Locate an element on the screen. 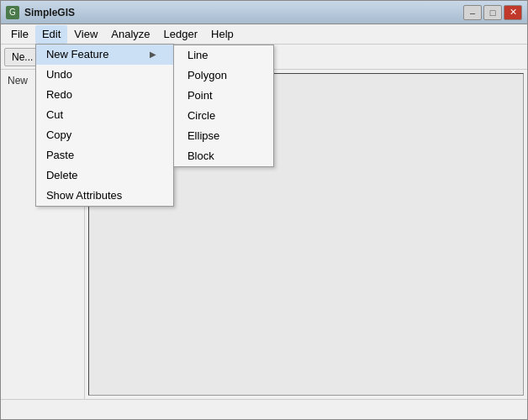  new-feature-submenu: Line Polygon Point Circle Ellipse is located at coordinates (224, 106).